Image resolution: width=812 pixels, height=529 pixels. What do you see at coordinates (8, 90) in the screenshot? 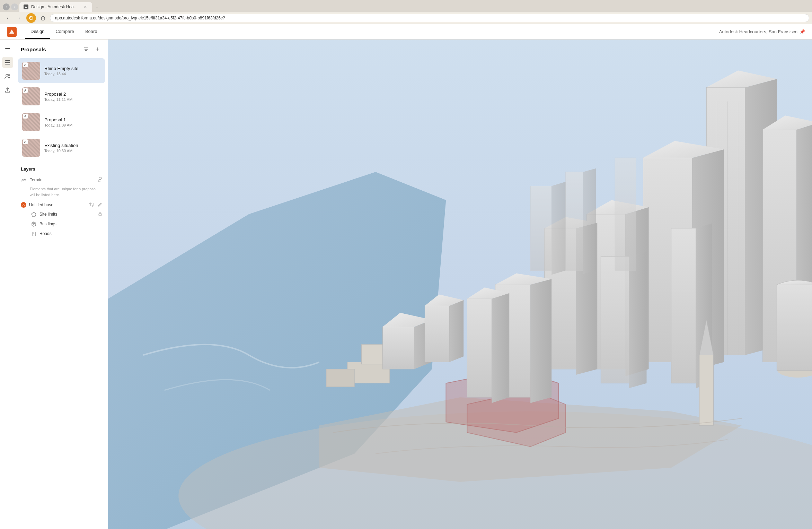
I see `share-icon` at bounding box center [8, 90].